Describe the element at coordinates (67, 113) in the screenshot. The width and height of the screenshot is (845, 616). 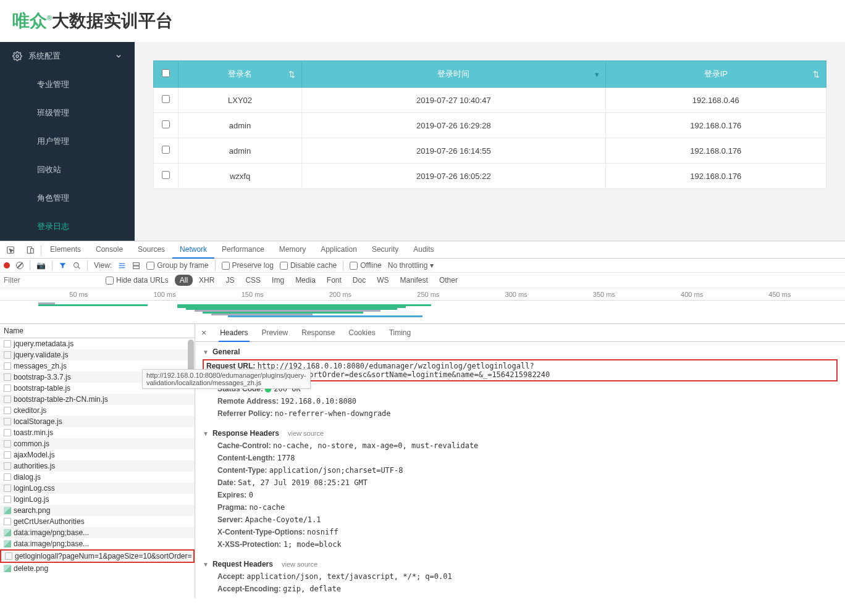
I see `sidebar-item: 班级管理` at that location.